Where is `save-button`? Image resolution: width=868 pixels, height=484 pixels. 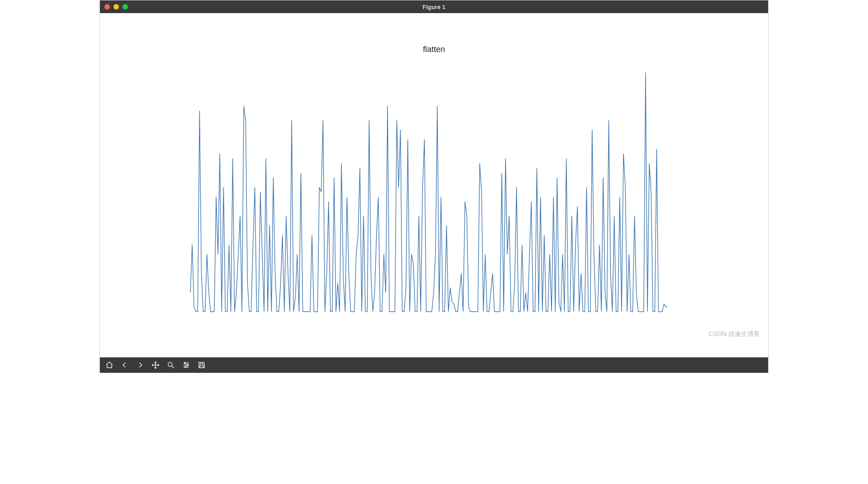
save-button is located at coordinates (202, 365).